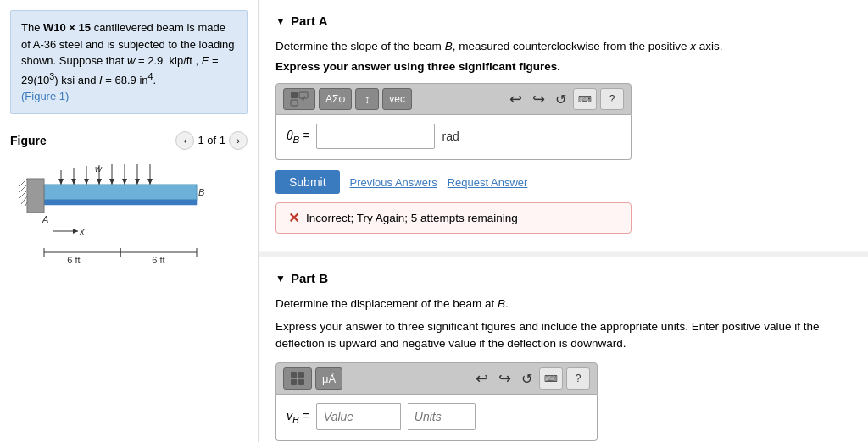 The height and width of the screenshot is (442, 868). What do you see at coordinates (450, 136) in the screenshot?
I see `part-a-unit: rad` at bounding box center [450, 136].